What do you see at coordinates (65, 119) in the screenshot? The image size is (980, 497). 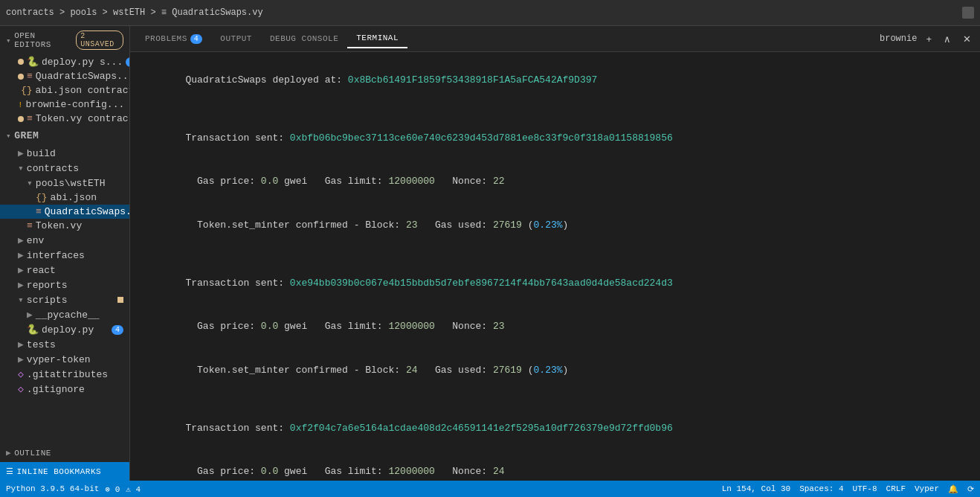 I see `sidebar-open-editor-token: ≡ Token.vy contracts` at bounding box center [65, 119].